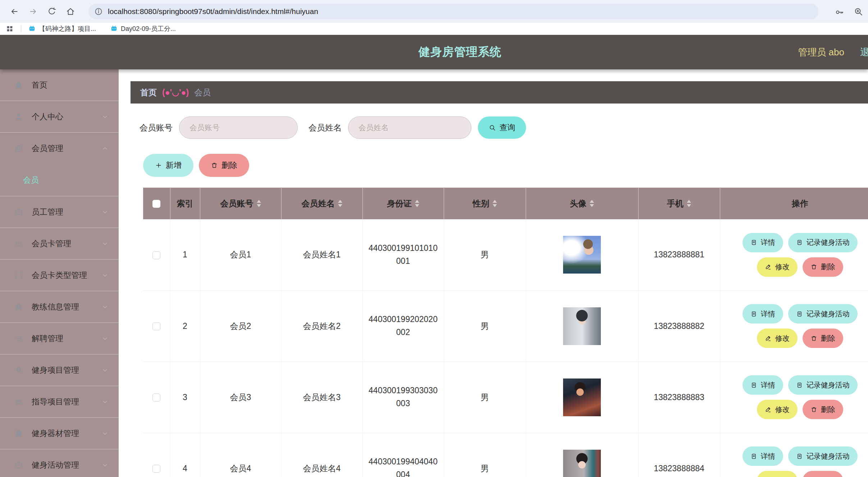  What do you see at coordinates (434, 52) in the screenshot?
I see `app-header: 健身房管理系统 管理员 abo 退出` at bounding box center [434, 52].